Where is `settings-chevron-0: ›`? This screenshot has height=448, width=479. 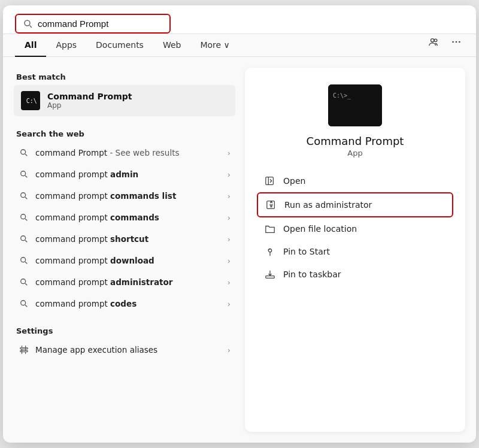
settings-chevron-0: › is located at coordinates (229, 350).